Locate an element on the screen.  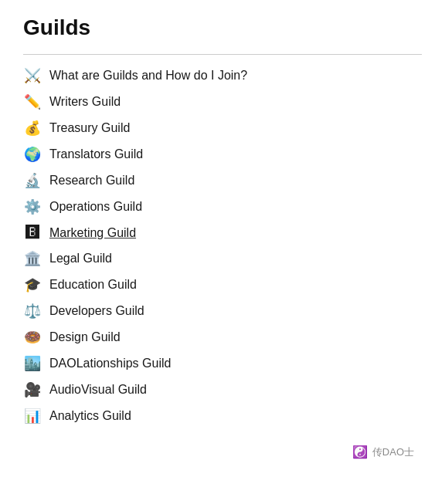
daolationships-guild-icon: 🏙️ is located at coordinates (32, 364).